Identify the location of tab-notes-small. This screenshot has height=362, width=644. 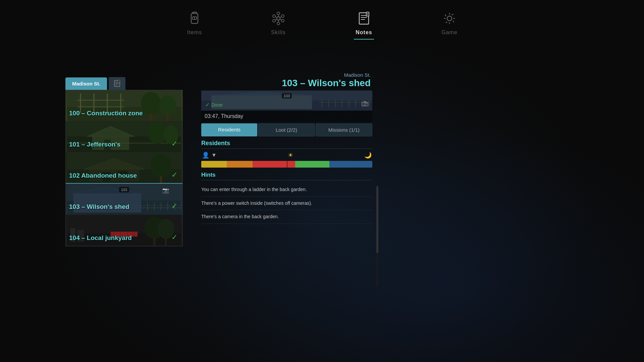
(117, 83).